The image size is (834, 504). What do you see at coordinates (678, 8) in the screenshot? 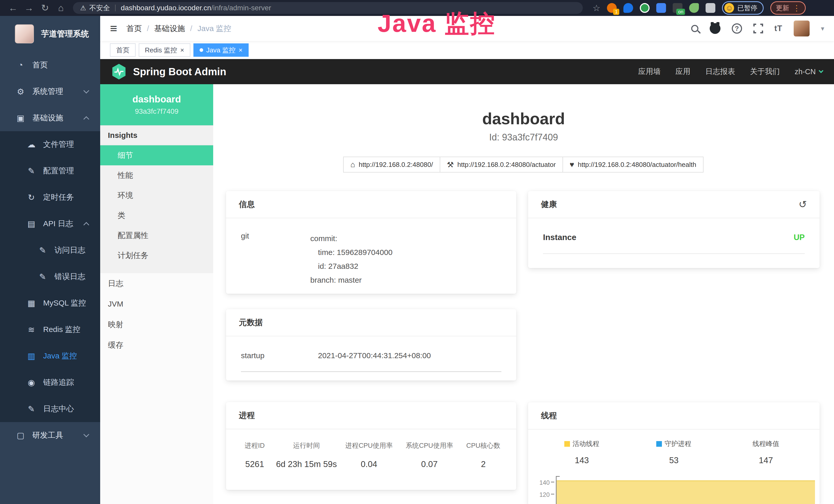
I see `list-extension-icon: on` at bounding box center [678, 8].